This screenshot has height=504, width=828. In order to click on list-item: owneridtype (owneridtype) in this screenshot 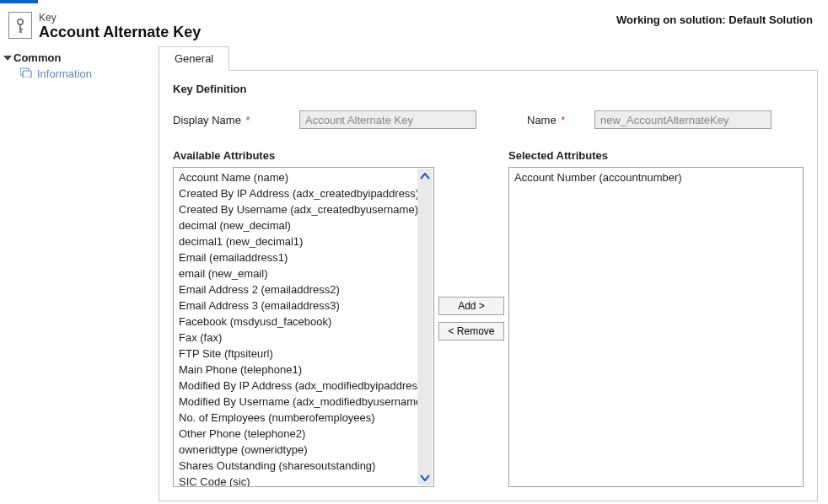, I will do `click(304, 450)`.